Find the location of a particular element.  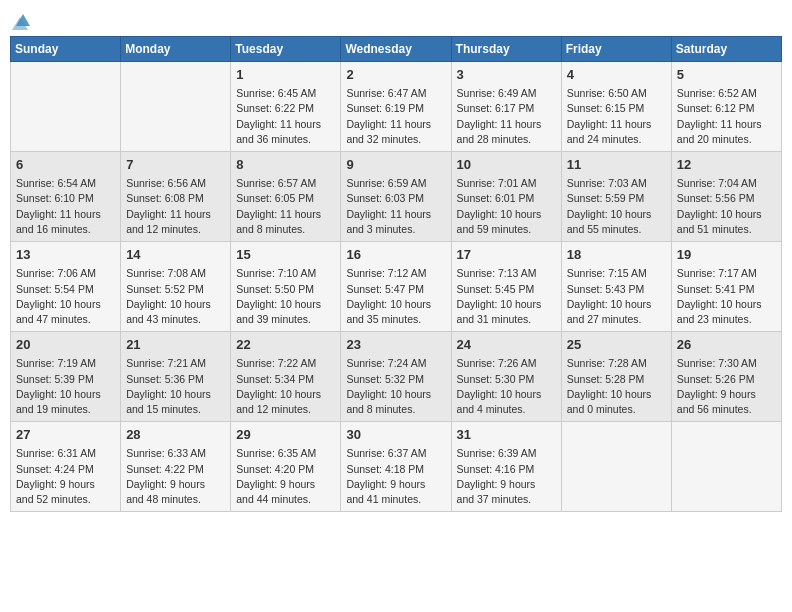

calendar-week-row: 1Sunrise: 6:45 AM Sunset: 6:22 PM Daylig… is located at coordinates (396, 107).